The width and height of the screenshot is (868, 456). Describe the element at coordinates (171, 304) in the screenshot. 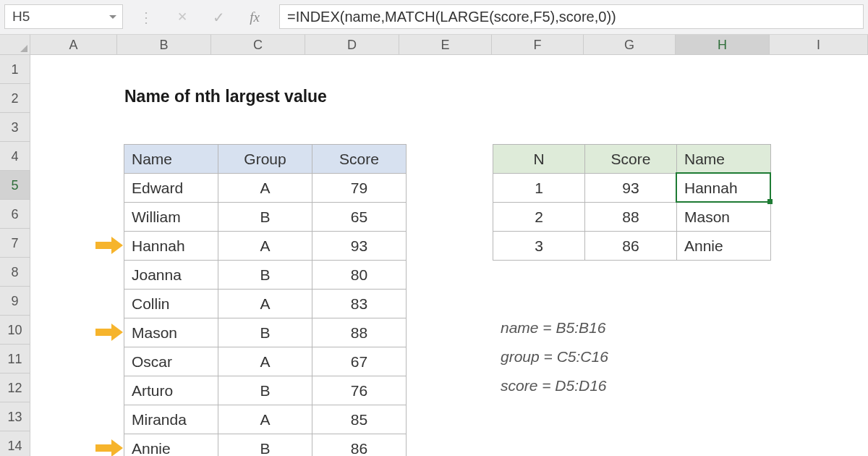

I see `cell-name: Collin` at that location.